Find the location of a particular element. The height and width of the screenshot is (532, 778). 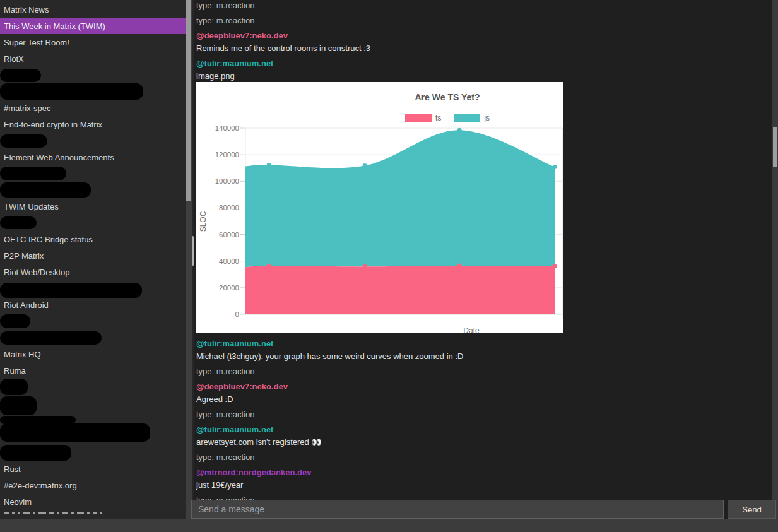

room-item: P2P Matrix is located at coordinates (93, 256).